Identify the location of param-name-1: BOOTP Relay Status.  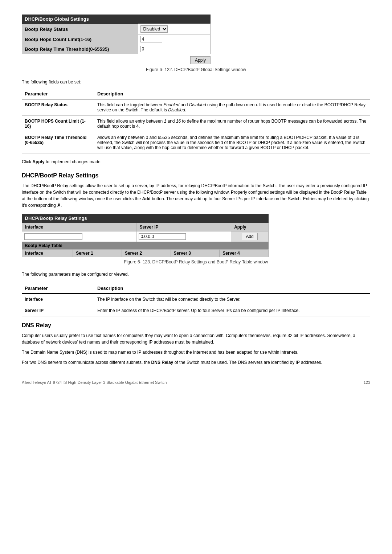
(58, 107).